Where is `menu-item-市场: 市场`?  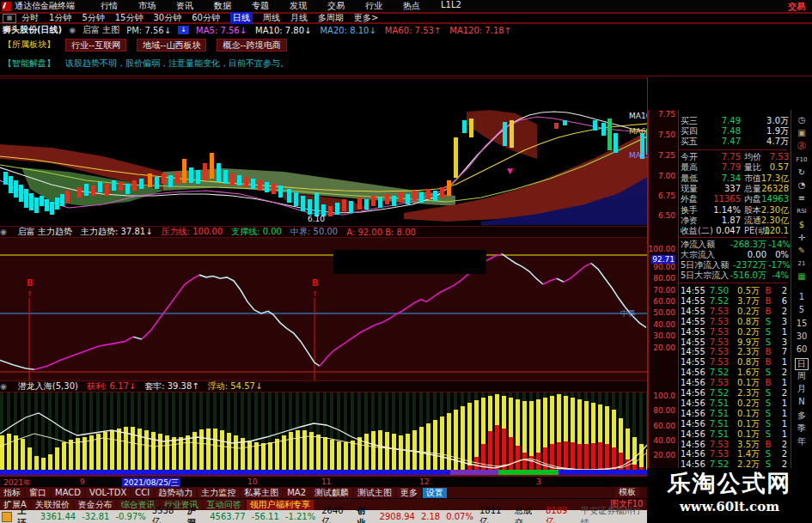
menu-item-市场: 市场 is located at coordinates (147, 6).